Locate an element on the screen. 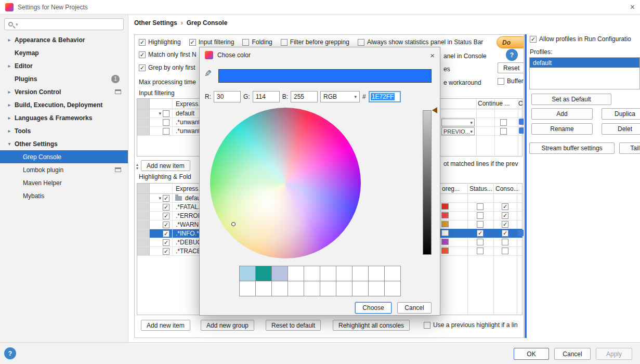 This screenshot has height=364, width=640. dialog-cancel-button: Cancel is located at coordinates (414, 308).